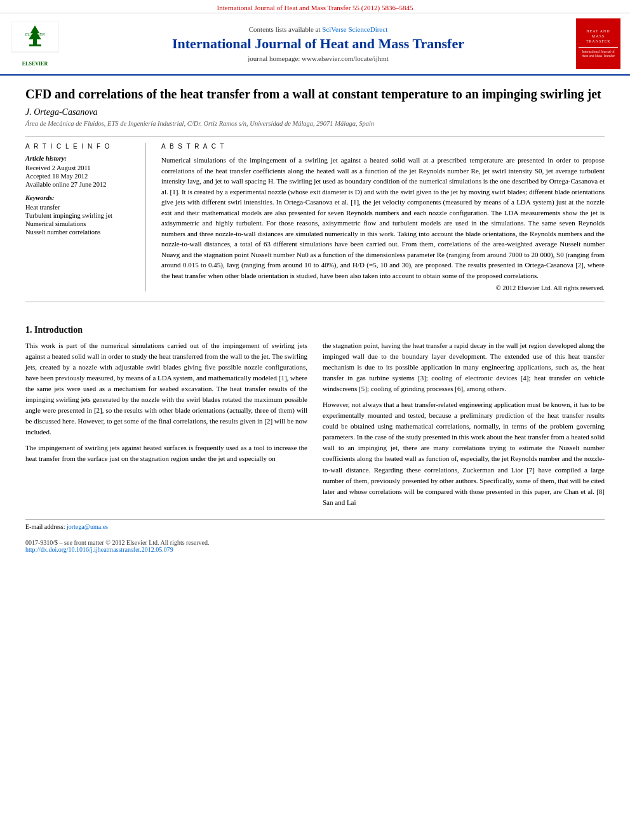 The image size is (630, 840). What do you see at coordinates (598, 44) in the screenshot?
I see `journal-badge-container: HEAT AND MASS TRANSFER International Jou…` at bounding box center [598, 44].